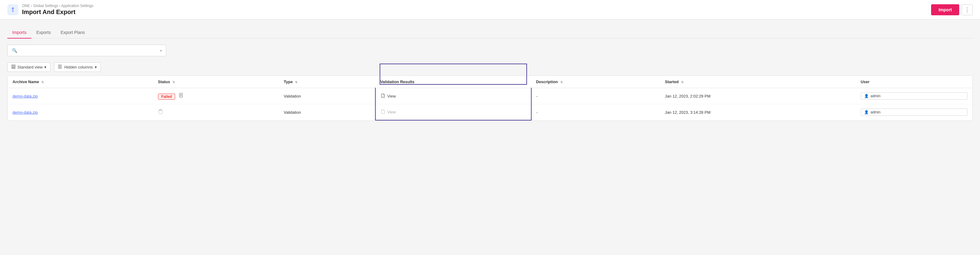 The image size is (980, 255). Describe the element at coordinates (216, 113) in the screenshot. I see `status-cell` at that location.